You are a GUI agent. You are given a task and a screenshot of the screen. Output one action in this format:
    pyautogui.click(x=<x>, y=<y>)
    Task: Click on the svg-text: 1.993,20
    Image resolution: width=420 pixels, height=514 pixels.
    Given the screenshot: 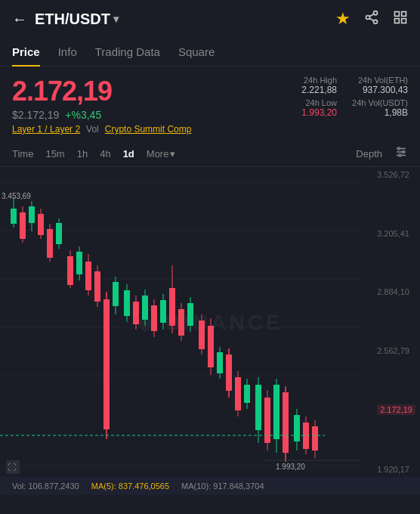 What is the action you would take?
    pyautogui.click(x=290, y=467)
    